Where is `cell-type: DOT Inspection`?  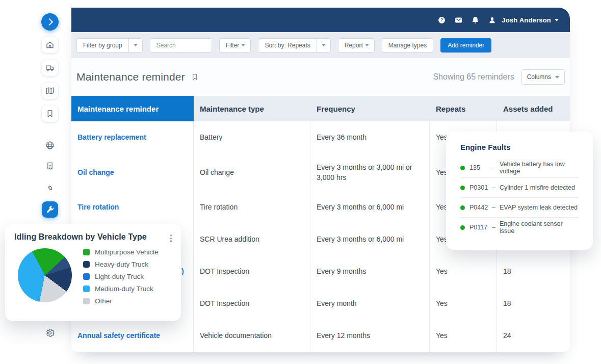 cell-type: DOT Inspection is located at coordinates (252, 271).